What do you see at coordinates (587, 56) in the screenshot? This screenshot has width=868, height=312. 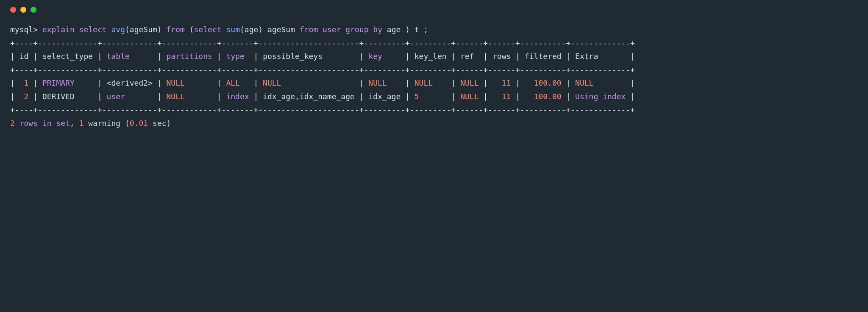 I see `hdr-extra: Extra` at bounding box center [587, 56].